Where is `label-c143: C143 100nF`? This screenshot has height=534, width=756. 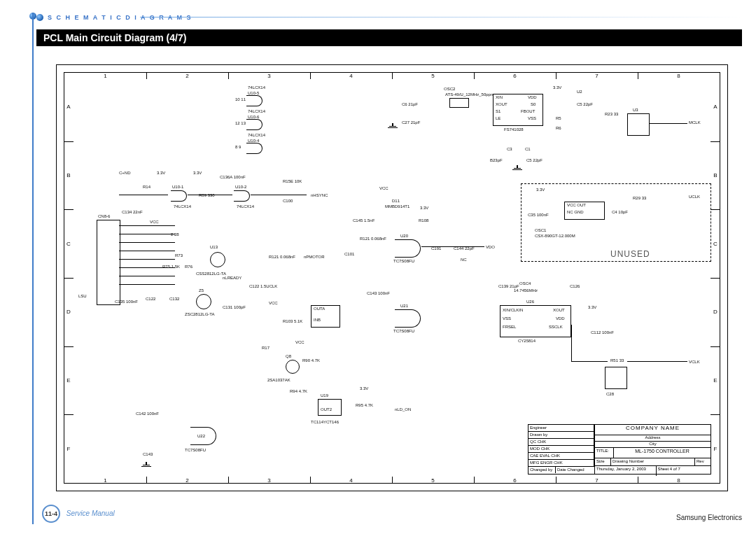 label-c143: C143 100nF is located at coordinates (378, 293).